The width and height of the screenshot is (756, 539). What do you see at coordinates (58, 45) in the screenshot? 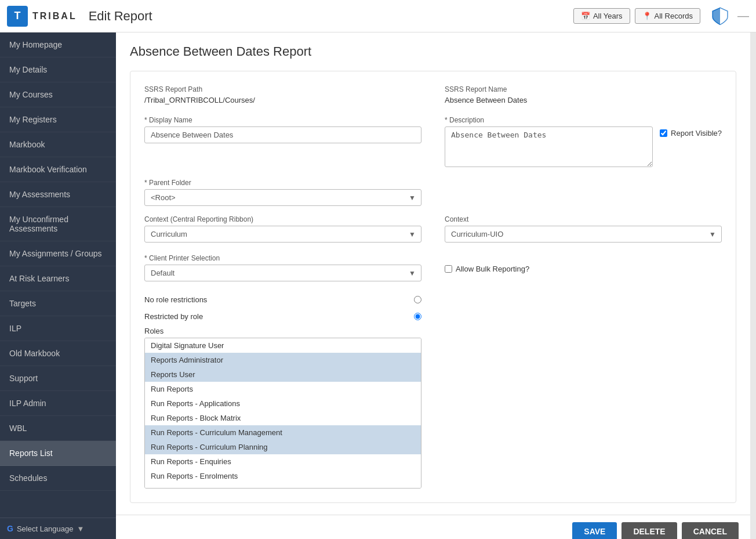
I see `sidebar-item-my-homepage: My Homepage` at bounding box center [58, 45].